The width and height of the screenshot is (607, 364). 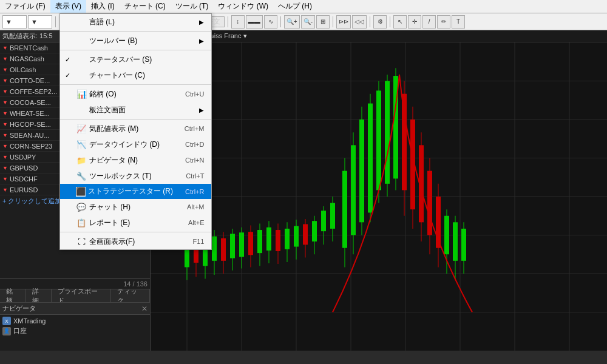 What do you see at coordinates (195, 176) in the screenshot?
I see `shortcut-label: Ctrl+T` at bounding box center [195, 176].